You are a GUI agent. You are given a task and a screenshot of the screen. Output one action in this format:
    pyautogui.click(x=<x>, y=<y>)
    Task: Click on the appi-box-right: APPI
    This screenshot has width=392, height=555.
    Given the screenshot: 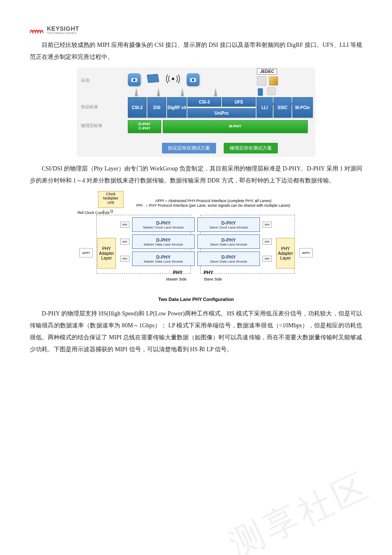 What is the action you would take?
    pyautogui.click(x=306, y=253)
    